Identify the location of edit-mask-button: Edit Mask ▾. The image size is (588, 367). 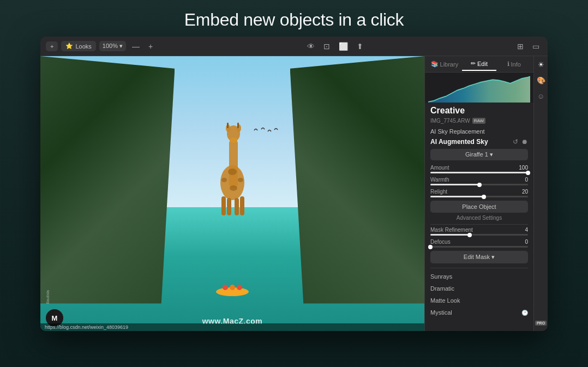
(479, 257).